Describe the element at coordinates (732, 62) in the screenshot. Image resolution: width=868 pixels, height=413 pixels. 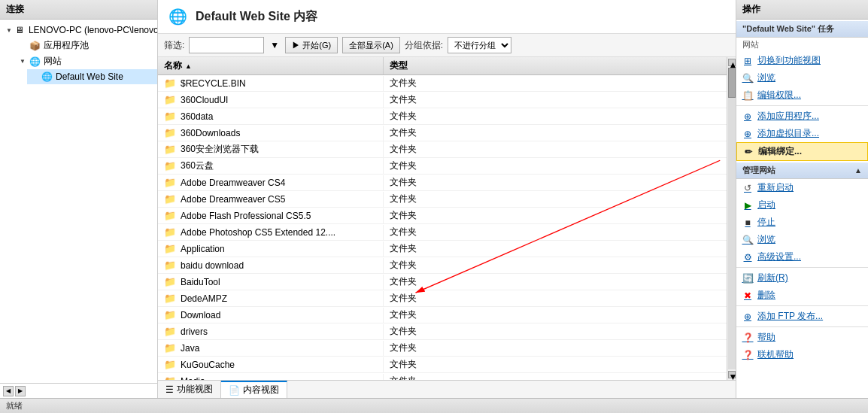
I see `scroll-up-btn: ▲` at that location.